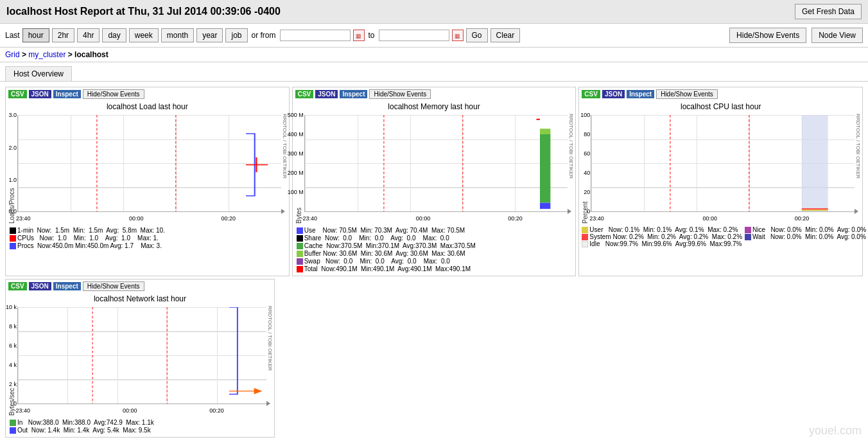  Describe the element at coordinates (434, 181) in the screenshot. I see `memory-chart-panel: CSV JSON Inspect Hide/Show Events localh…` at that location.